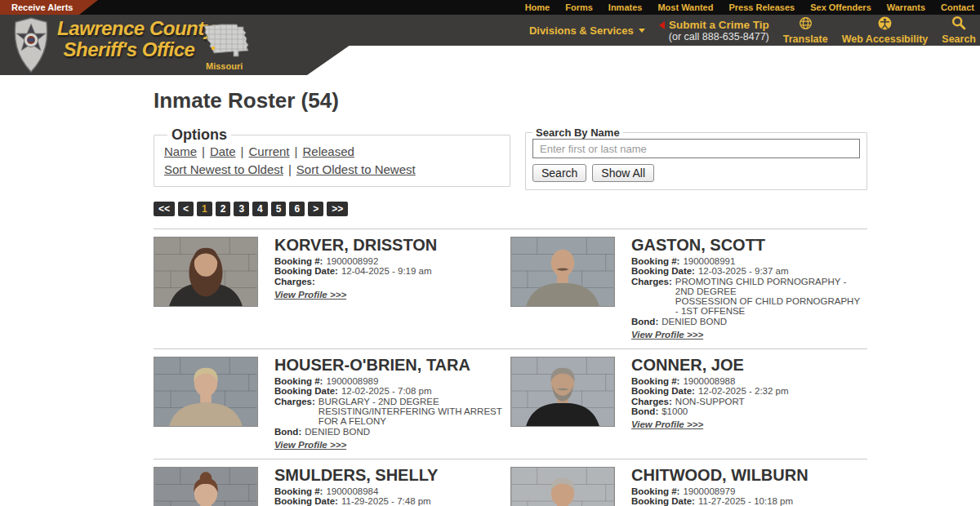 The width and height of the screenshot is (980, 506). What do you see at coordinates (224, 66) in the screenshot?
I see `missouri-label: Missouri` at bounding box center [224, 66].